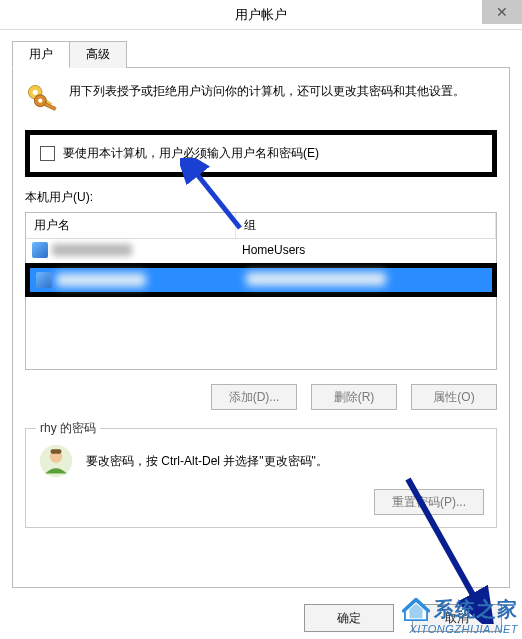  I want to click on tabs: 用户 高级, so click(261, 54).